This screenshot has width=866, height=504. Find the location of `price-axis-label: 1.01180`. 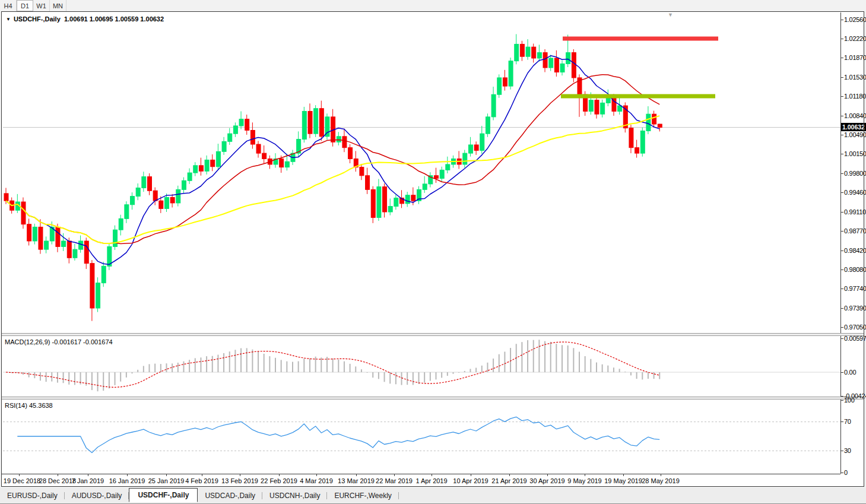

price-axis-label: 1.01180 is located at coordinates (855, 96).